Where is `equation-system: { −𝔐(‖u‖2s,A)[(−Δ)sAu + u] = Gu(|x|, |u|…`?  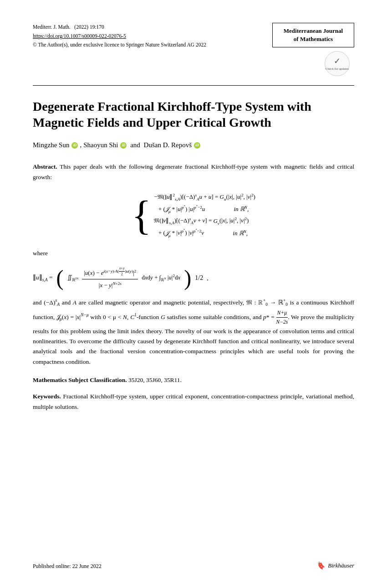
equation-system: { −𝔐(‖u‖2s,A)[(−Δ)sAu + u] = Gu(|x|, |u|… is located at coordinates (194, 215).